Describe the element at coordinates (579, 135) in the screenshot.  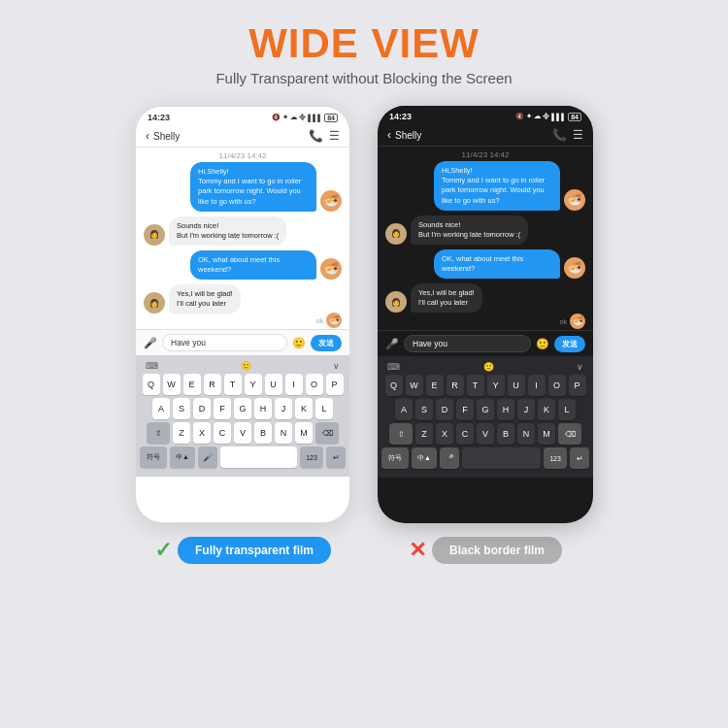
I see `menu-icon-right: ☰` at that location.